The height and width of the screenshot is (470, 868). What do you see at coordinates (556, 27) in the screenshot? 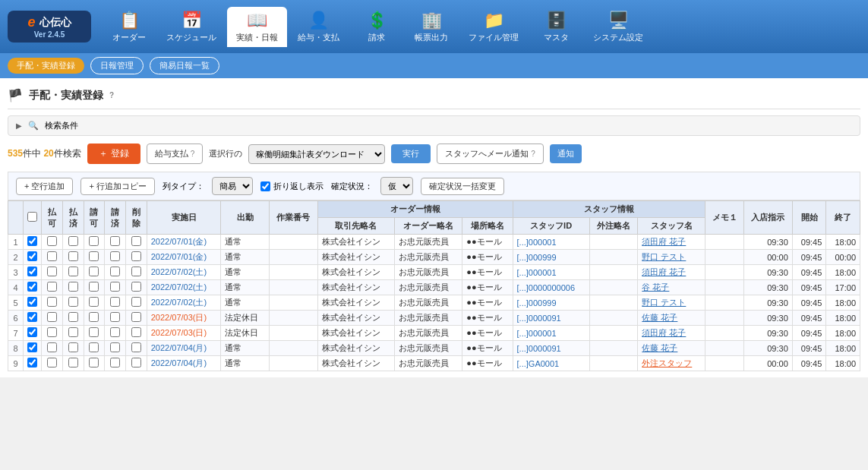
I see `nav-master: 🗄️ マスタ` at bounding box center [556, 27].